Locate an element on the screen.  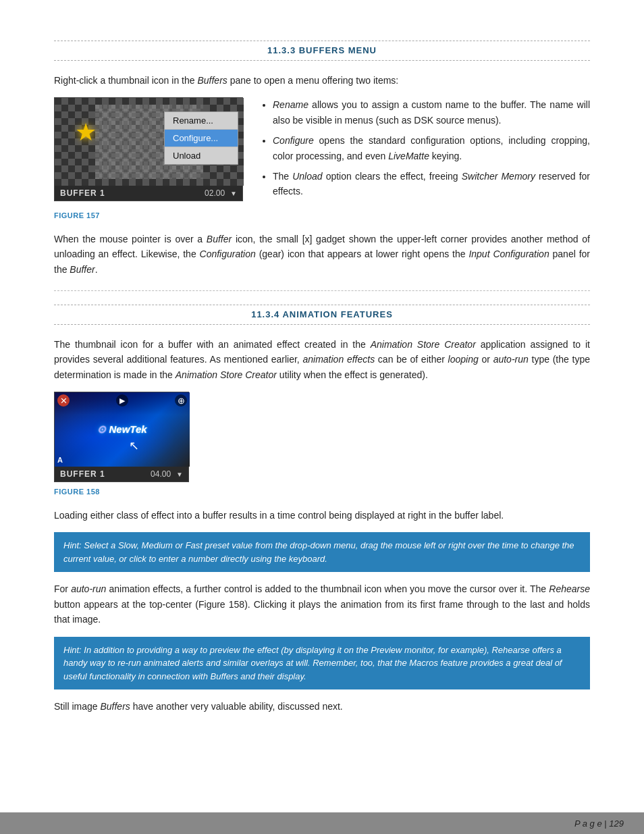
buffer-thumbnail-1: ★ Rename... Configure... Unload is located at coordinates (149, 142).